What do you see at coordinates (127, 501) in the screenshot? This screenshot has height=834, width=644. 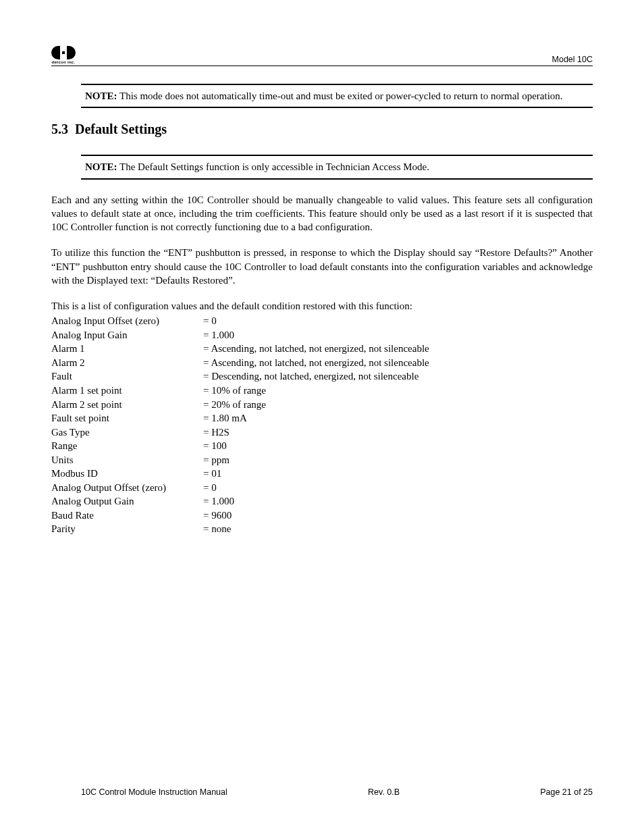 I see `setting-label: Analog Output Gain` at bounding box center [127, 501].